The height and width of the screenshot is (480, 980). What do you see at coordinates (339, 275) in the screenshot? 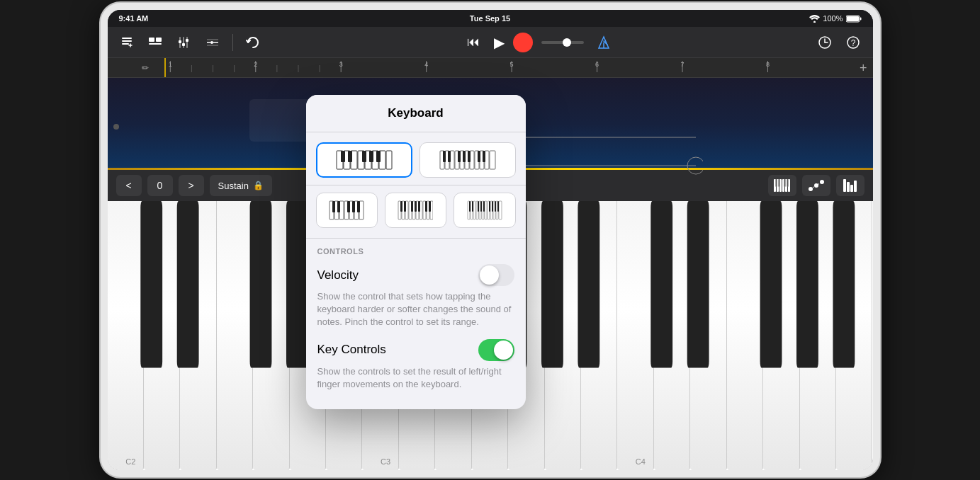
I see `velocity-label: Velocity` at bounding box center [339, 275].